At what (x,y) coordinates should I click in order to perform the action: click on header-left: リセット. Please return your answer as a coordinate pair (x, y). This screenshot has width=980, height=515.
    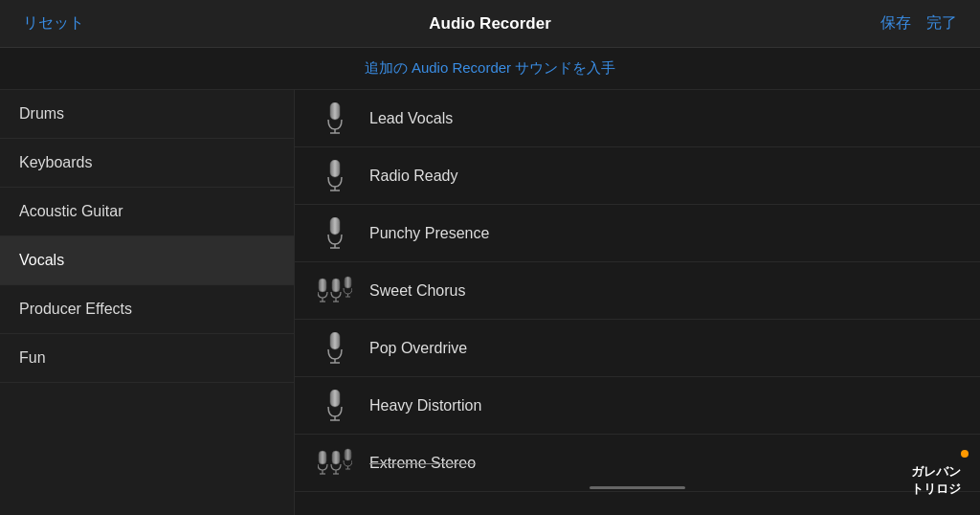
    Looking at the image, I should click on (80, 23).